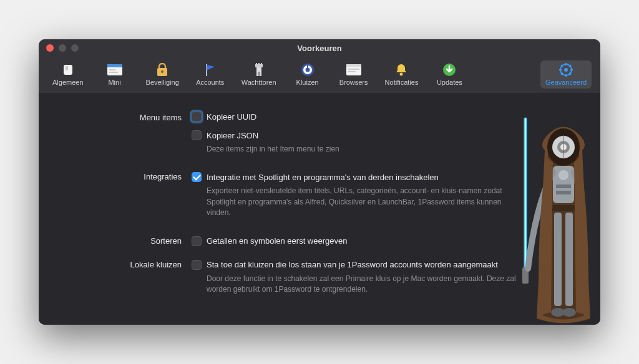 The height and width of the screenshot is (364, 639). I want to click on allow-standalone-vaults-checkbox, so click(197, 265).